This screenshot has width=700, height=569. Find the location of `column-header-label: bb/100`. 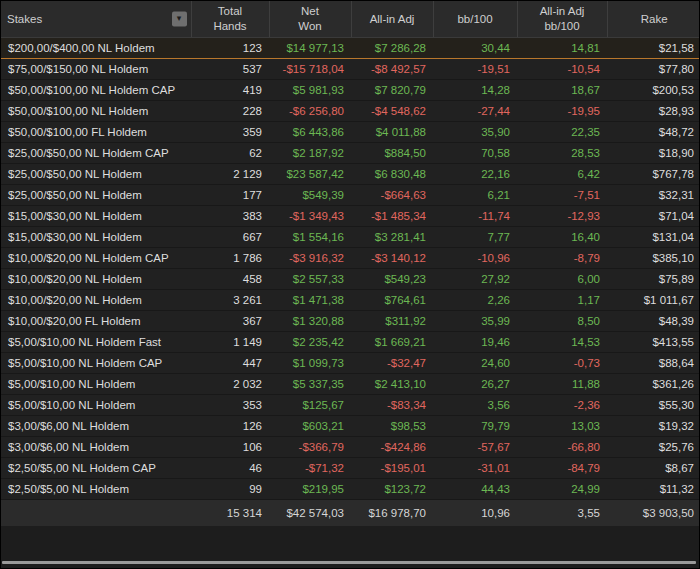

column-header-label: bb/100 is located at coordinates (474, 19).